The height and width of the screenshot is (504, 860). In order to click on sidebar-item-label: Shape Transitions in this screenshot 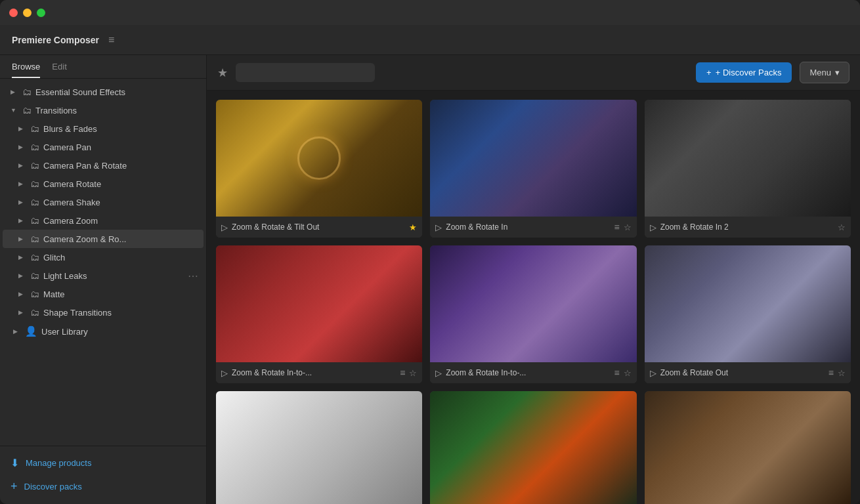, I will do `click(119, 312)`.